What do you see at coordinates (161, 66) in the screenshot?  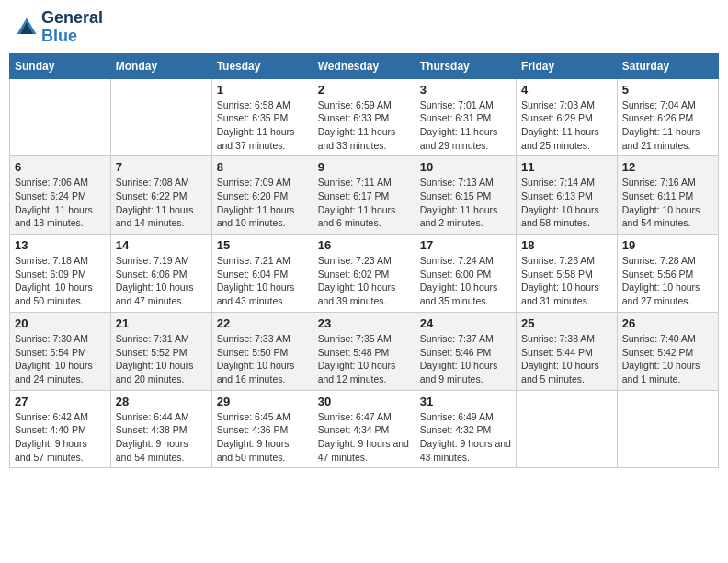 I see `header-cell-monday: Monday` at bounding box center [161, 66].